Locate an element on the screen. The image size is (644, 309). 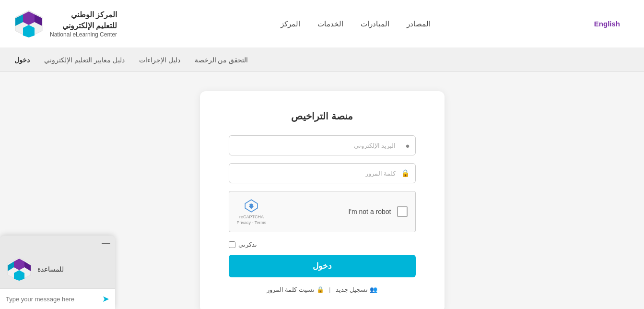
recaptcha-brand-text: reCAPTCHA is located at coordinates (251, 217).